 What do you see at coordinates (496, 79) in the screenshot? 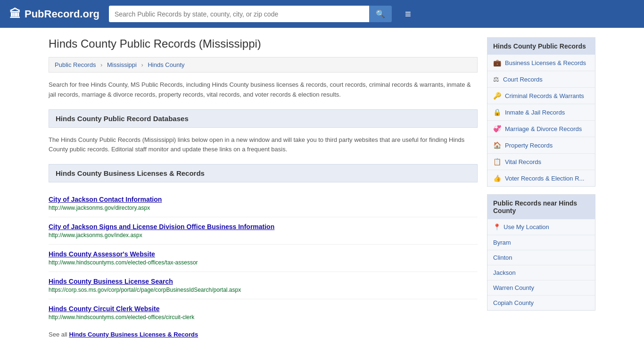
I see `category-icon: ⚖` at bounding box center [496, 79].